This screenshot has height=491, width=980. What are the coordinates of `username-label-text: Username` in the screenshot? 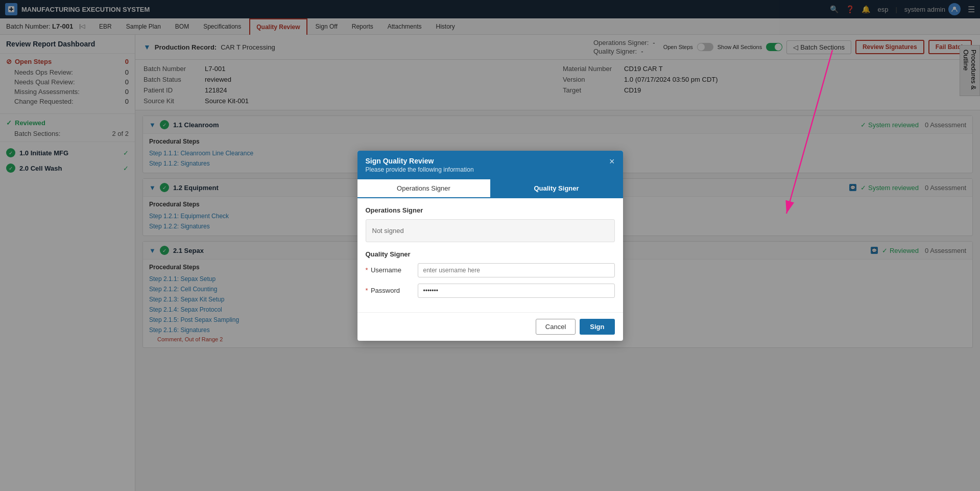 It's located at (386, 270).